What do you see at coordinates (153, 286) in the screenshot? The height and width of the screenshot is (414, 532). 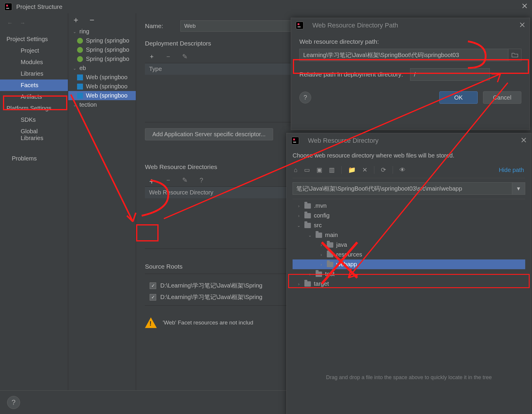 I see `source-root-checkbox-1: ✓` at bounding box center [153, 286].